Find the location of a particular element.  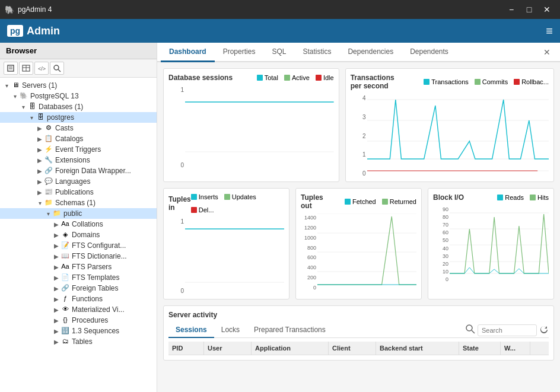

legend-idle-dot is located at coordinates (319, 78).